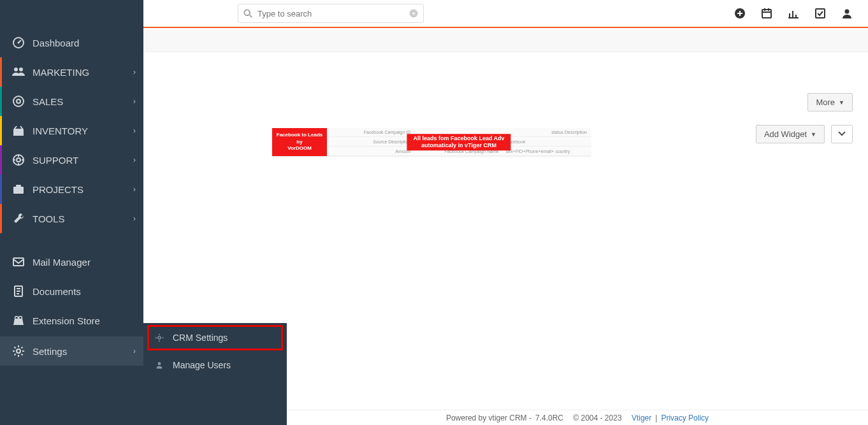  Describe the element at coordinates (371, 152) in the screenshot. I see `bf-amount: Amount` at that location.